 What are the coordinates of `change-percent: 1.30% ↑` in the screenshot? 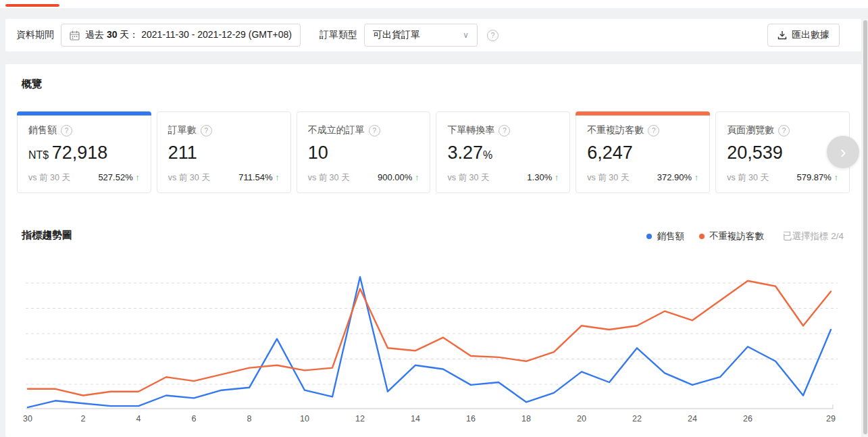 It's located at (543, 177).